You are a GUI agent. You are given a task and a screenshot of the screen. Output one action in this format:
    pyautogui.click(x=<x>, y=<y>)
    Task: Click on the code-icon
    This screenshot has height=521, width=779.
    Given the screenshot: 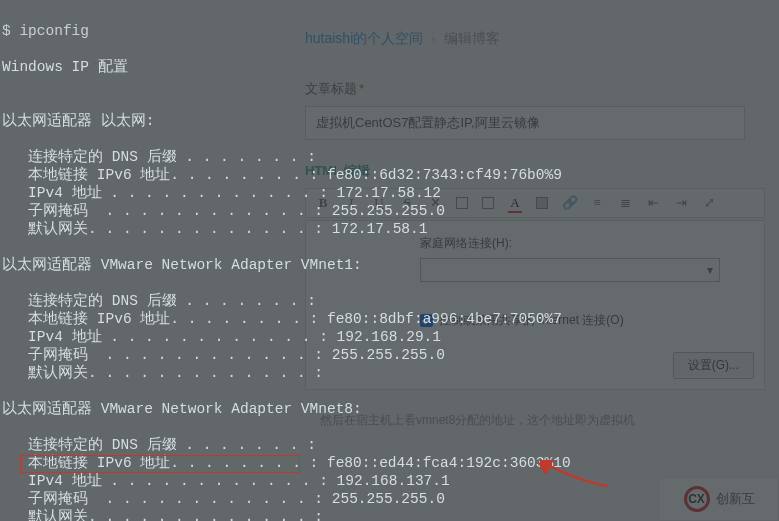 What is the action you would take?
    pyautogui.click(x=488, y=203)
    